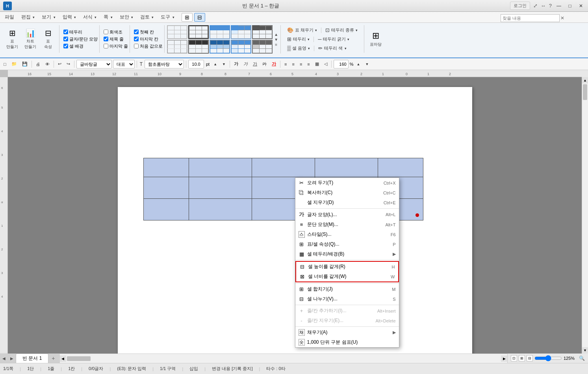  I want to click on search-input, so click(530, 18).